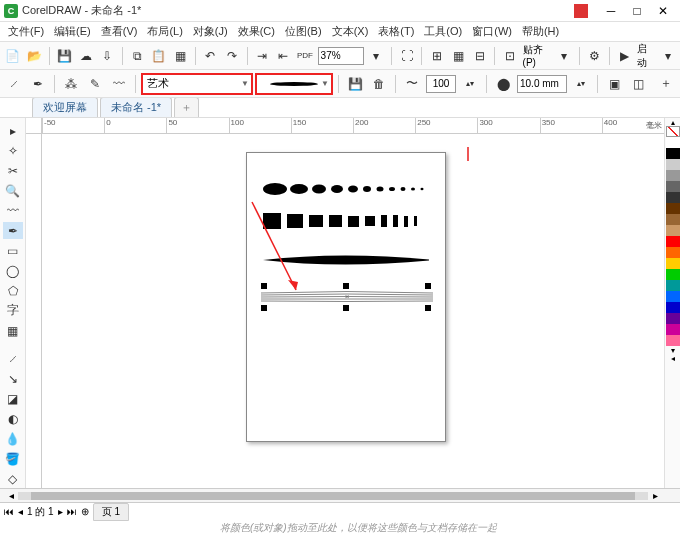  What do you see at coordinates (542, 84) in the screenshot?
I see `width-input` at bounding box center [542, 84].